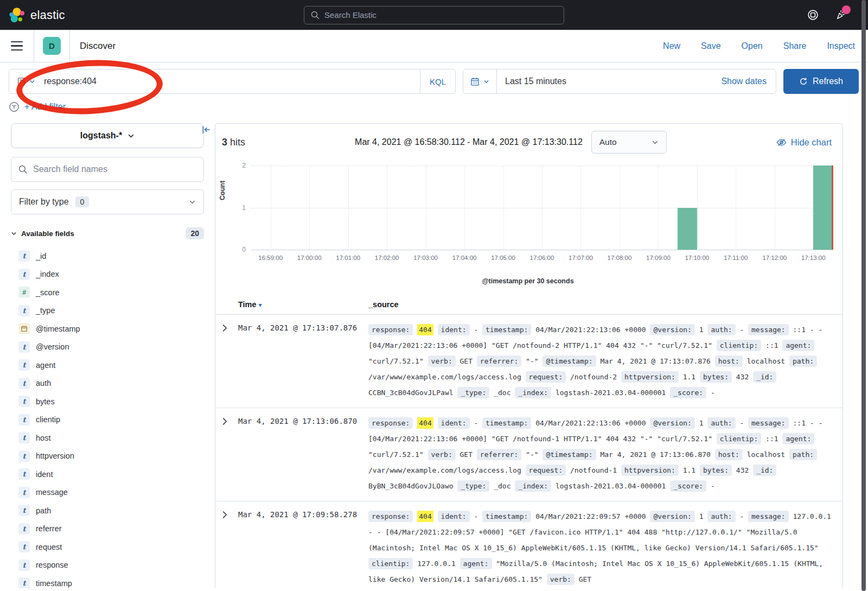  I want to click on refresh-button: Refresh, so click(821, 81).